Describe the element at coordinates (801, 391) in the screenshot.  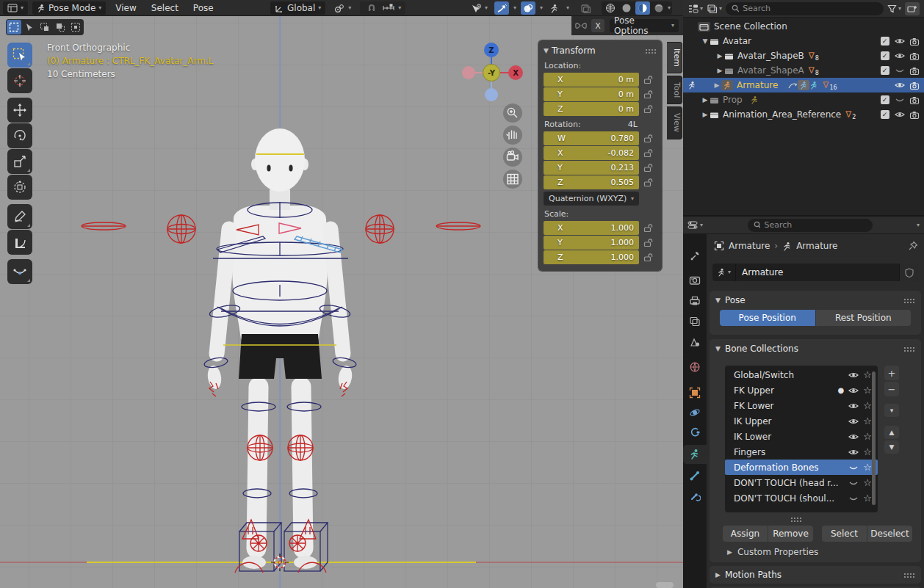
I see `bone-collection-row: FK Upper ● ☆` at that location.